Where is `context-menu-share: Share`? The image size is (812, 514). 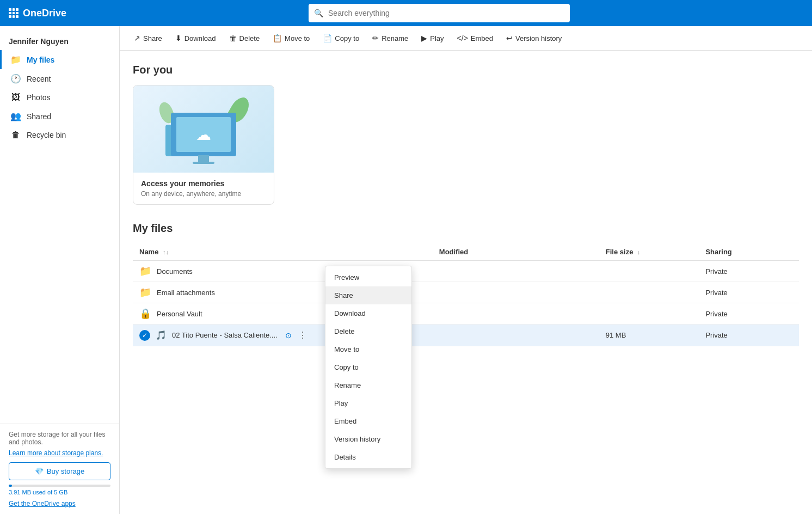
context-menu-share: Share is located at coordinates (368, 295).